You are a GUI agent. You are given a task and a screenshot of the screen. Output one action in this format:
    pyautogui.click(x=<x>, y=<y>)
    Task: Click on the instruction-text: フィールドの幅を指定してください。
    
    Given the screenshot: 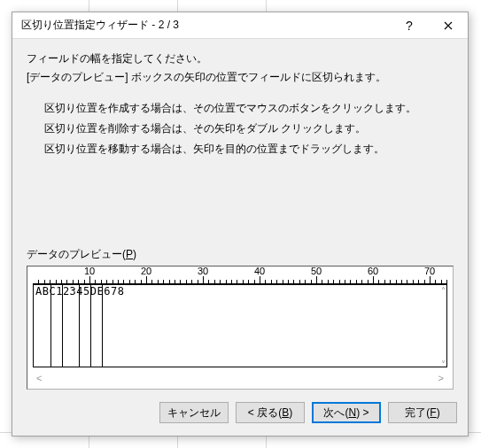 What is the action you would take?
    pyautogui.click(x=240, y=58)
    